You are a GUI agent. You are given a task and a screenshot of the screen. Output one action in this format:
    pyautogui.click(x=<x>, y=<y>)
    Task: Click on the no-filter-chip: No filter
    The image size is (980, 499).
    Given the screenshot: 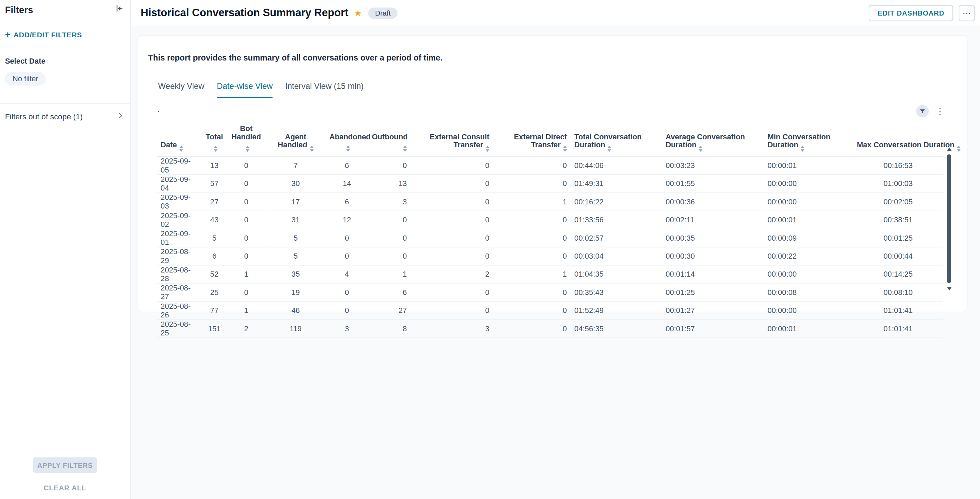 What is the action you would take?
    pyautogui.click(x=25, y=79)
    